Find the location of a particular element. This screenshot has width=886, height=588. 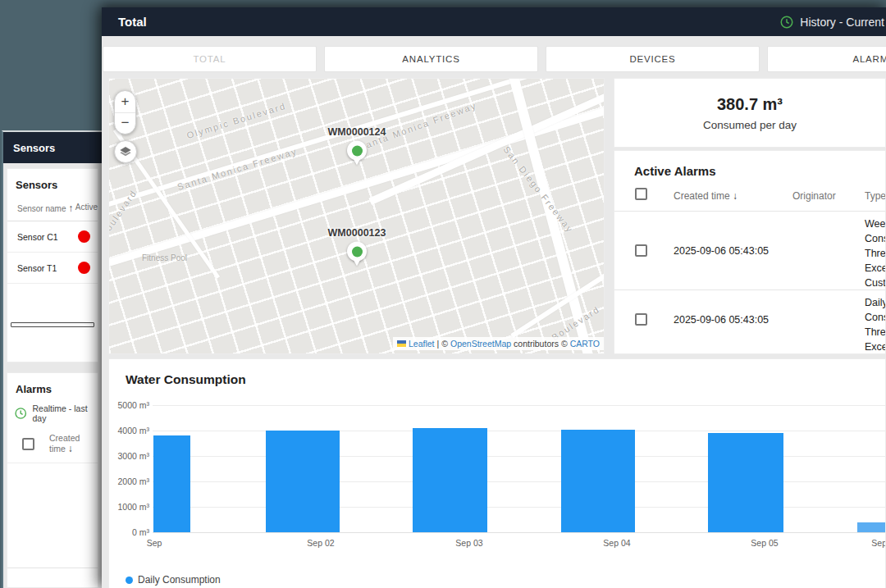

map-layers-button is located at coordinates (126, 152).